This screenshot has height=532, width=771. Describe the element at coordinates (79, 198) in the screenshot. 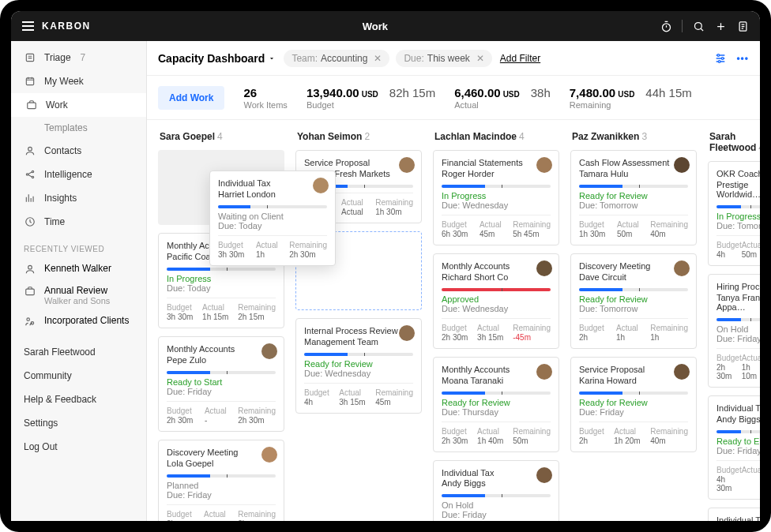

I see `nav-insights: Insights` at that location.